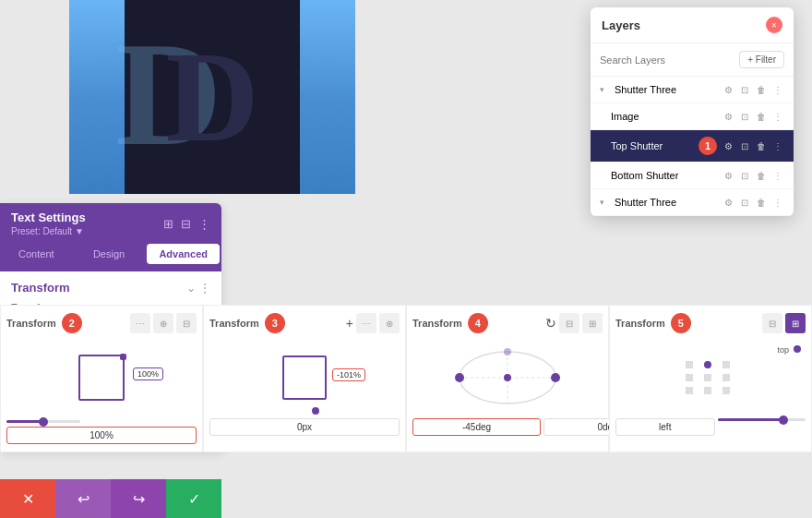  What do you see at coordinates (689, 391) in the screenshot?
I see `origin-dot-bl` at bounding box center [689, 391].